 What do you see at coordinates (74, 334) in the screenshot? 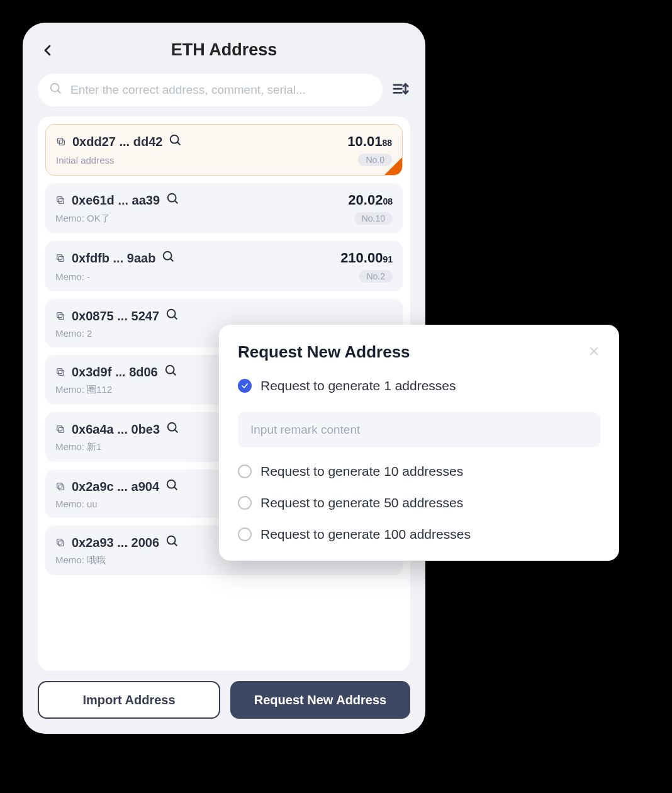
I see `address-memo: Memo: 2` at bounding box center [74, 334].